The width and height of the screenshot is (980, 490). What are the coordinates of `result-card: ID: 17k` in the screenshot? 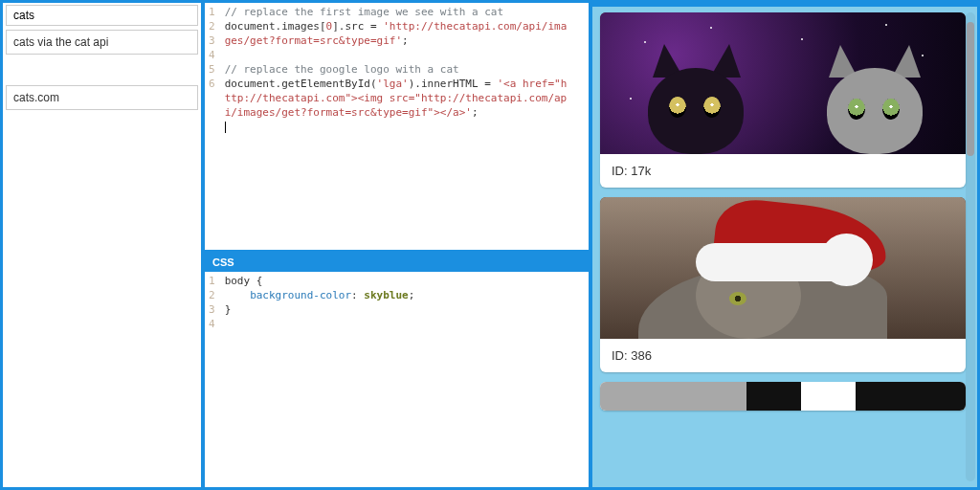 It's located at (783, 100).